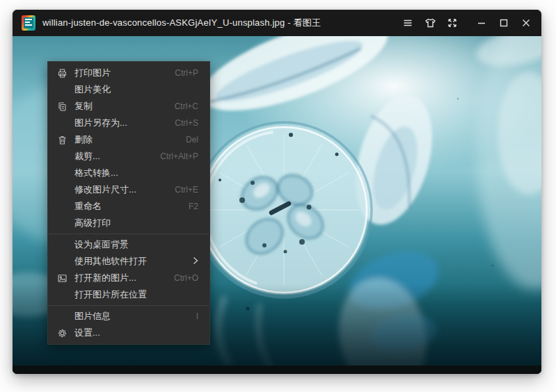 The height and width of the screenshot is (392, 556). What do you see at coordinates (62, 333) in the screenshot?
I see `gear-icon` at bounding box center [62, 333].